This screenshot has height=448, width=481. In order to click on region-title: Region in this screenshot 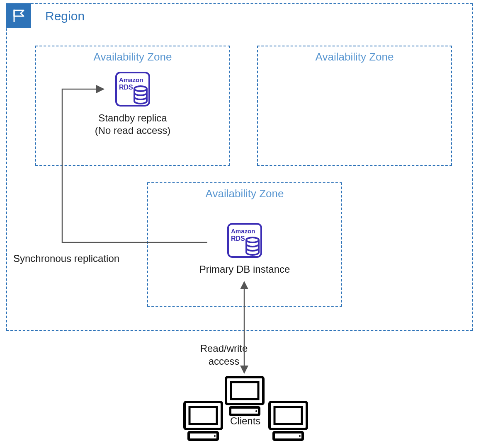, I will do `click(65, 16)`.